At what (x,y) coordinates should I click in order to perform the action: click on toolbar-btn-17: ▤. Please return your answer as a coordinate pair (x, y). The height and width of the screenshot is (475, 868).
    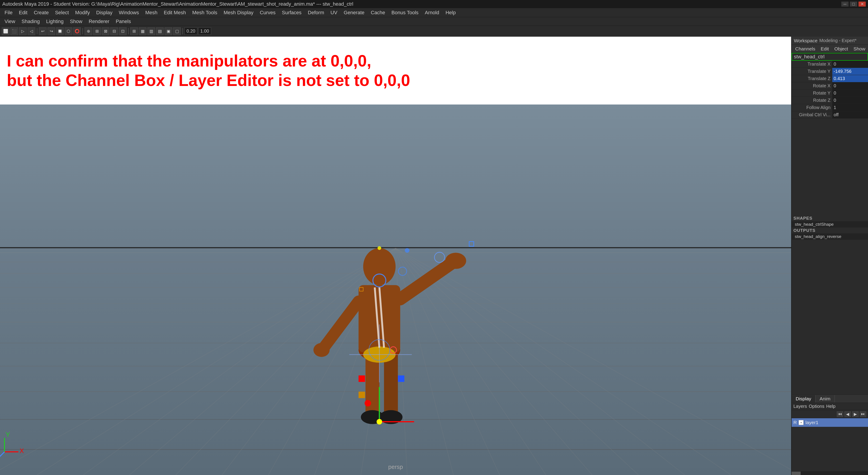
    Looking at the image, I should click on (160, 31).